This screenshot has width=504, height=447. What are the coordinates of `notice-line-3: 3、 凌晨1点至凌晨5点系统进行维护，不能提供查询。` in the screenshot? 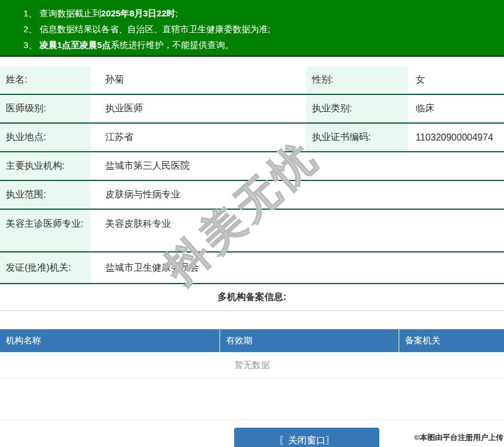 It's located at (263, 45).